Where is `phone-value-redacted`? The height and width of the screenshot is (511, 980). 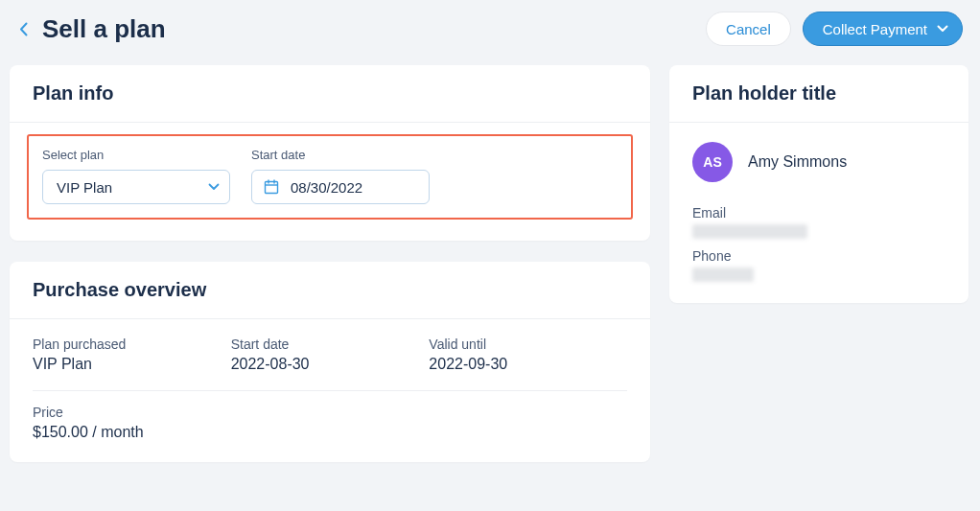
phone-value-redacted is located at coordinates (723, 274).